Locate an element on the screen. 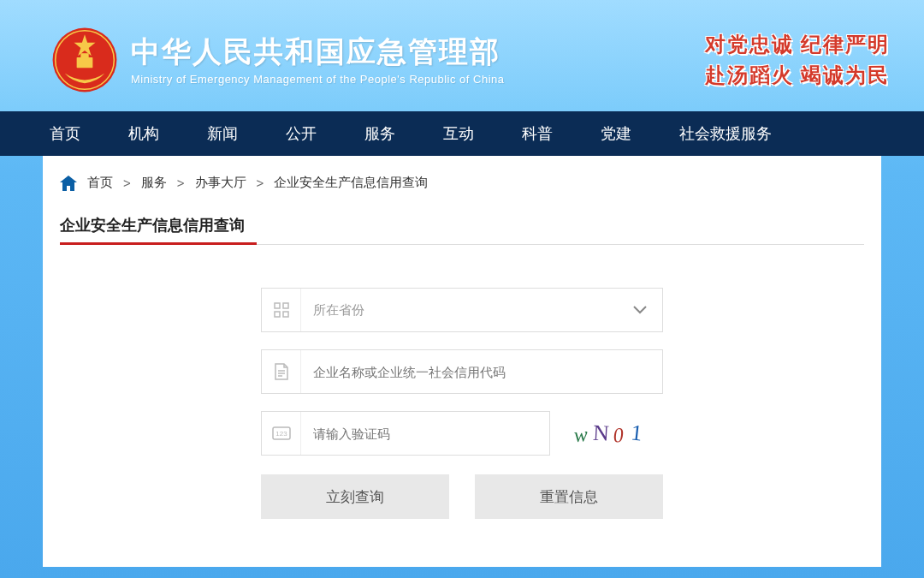  slogan-line-2: 赴汤蹈火 竭诚为民 is located at coordinates (797, 75).